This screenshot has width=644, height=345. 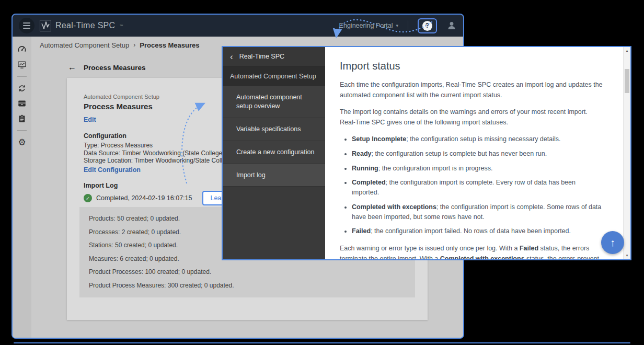 I want to click on configuration-heading: Configuration, so click(x=105, y=136).